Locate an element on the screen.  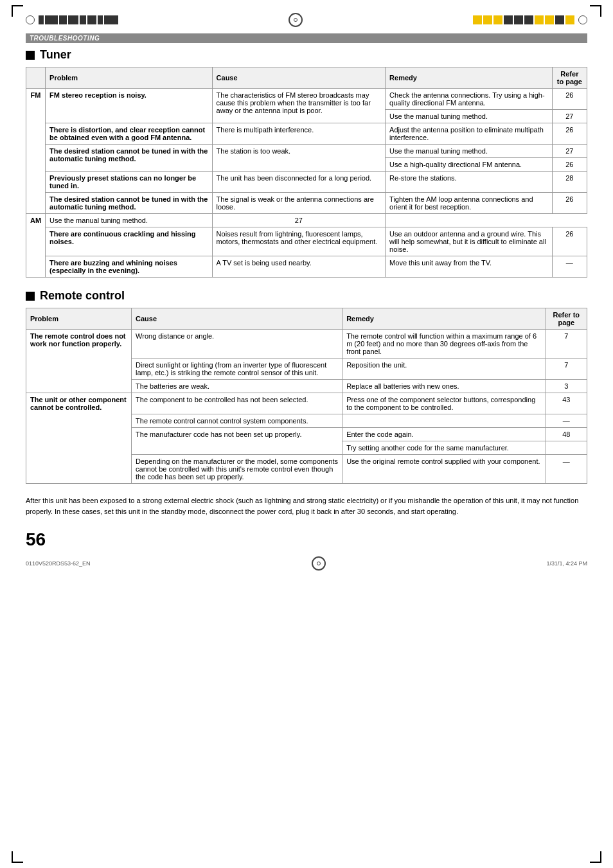
refer-cell: 28 is located at coordinates (569, 182).